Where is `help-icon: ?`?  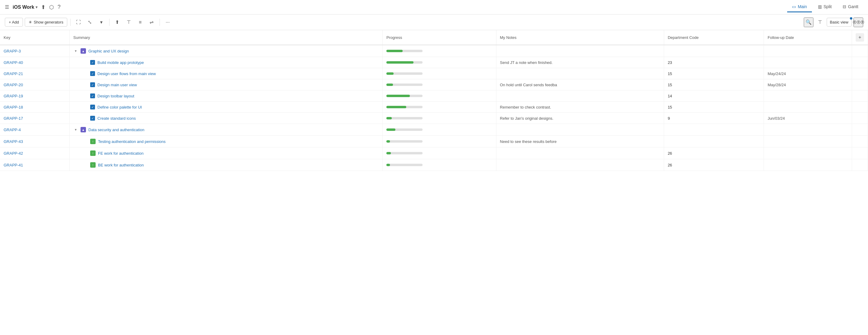
help-icon: ? is located at coordinates (59, 7).